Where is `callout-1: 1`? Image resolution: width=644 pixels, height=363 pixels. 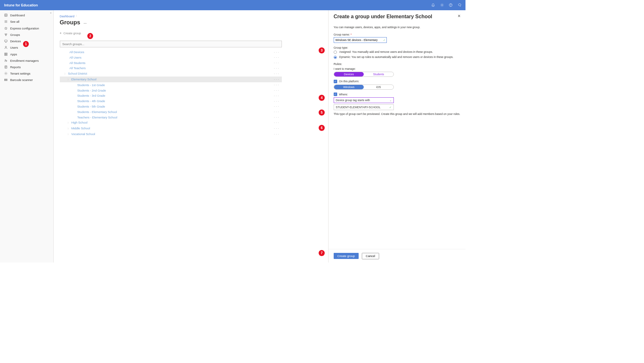 callout-1: 1 is located at coordinates (26, 44).